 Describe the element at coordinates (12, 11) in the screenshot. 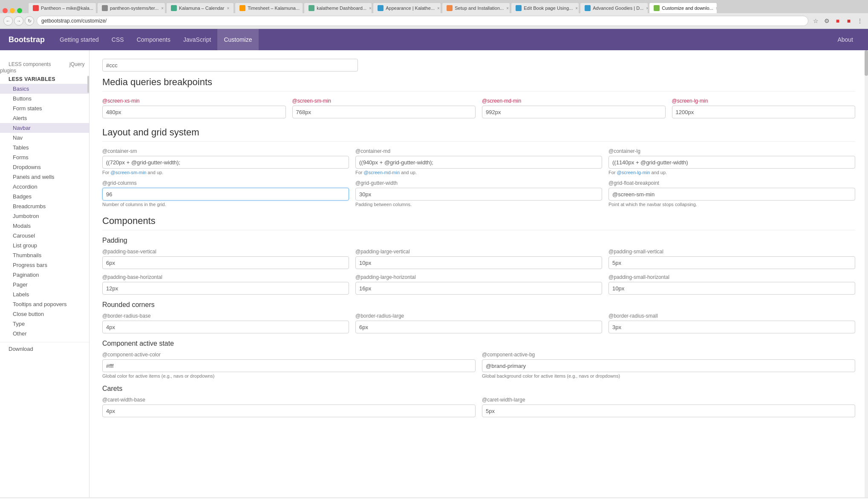

I see `minimize-window-btn` at that location.